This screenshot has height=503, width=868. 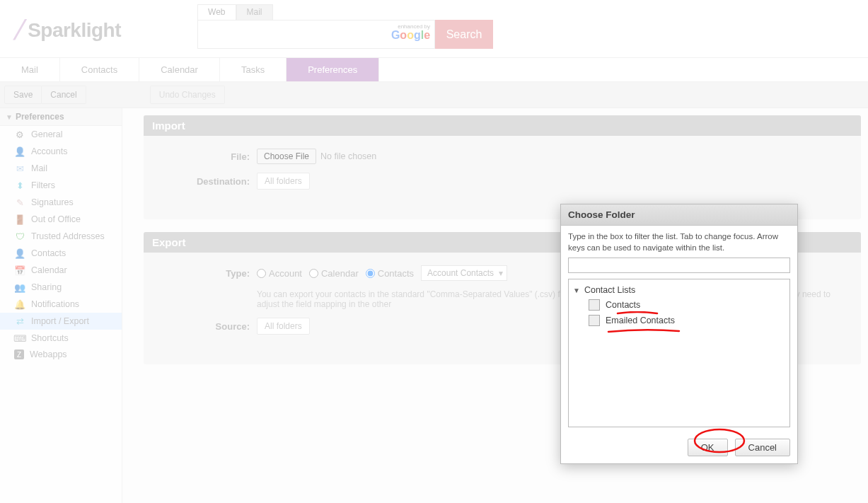 What do you see at coordinates (64, 95) in the screenshot?
I see `cancel-button: Cancel` at bounding box center [64, 95].